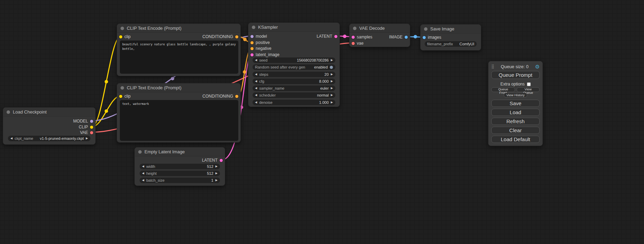 The height and width of the screenshot is (244, 644). Describe the element at coordinates (91, 133) in the screenshot. I see `output-port-vae` at that location.